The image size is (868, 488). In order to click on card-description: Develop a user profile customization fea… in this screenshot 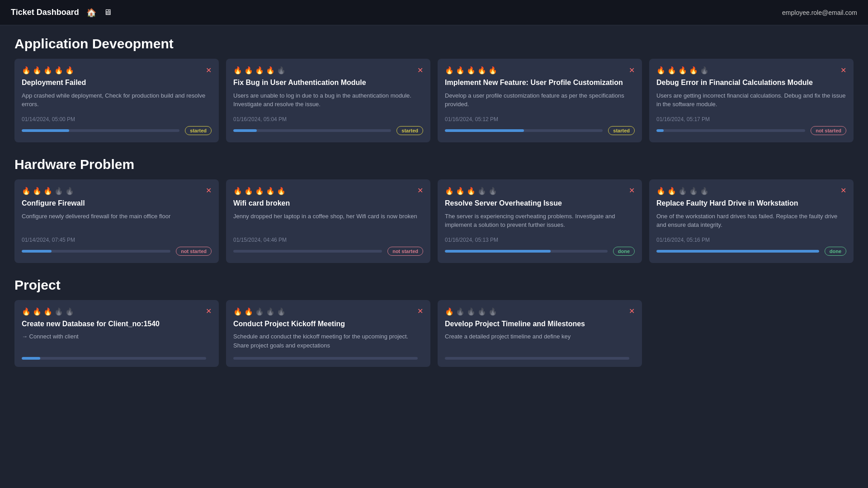, I will do `click(540, 100)`.